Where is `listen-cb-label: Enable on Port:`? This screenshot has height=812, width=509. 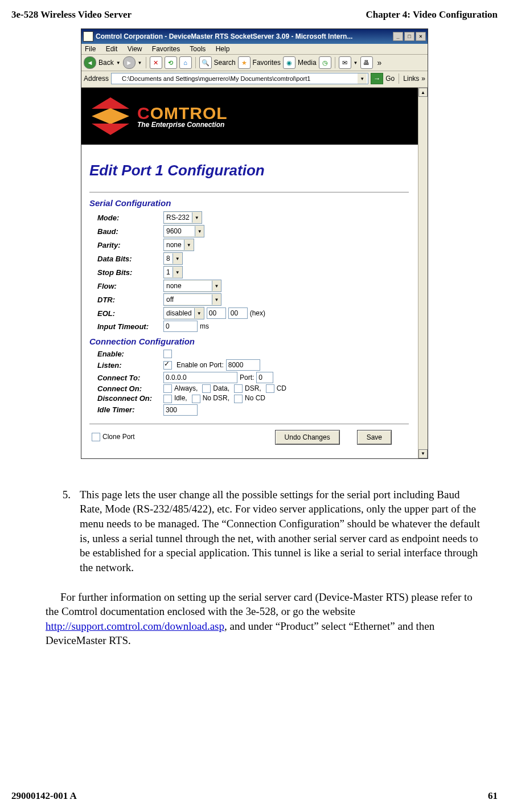
listen-cb-label: Enable on Port: is located at coordinates (200, 365).